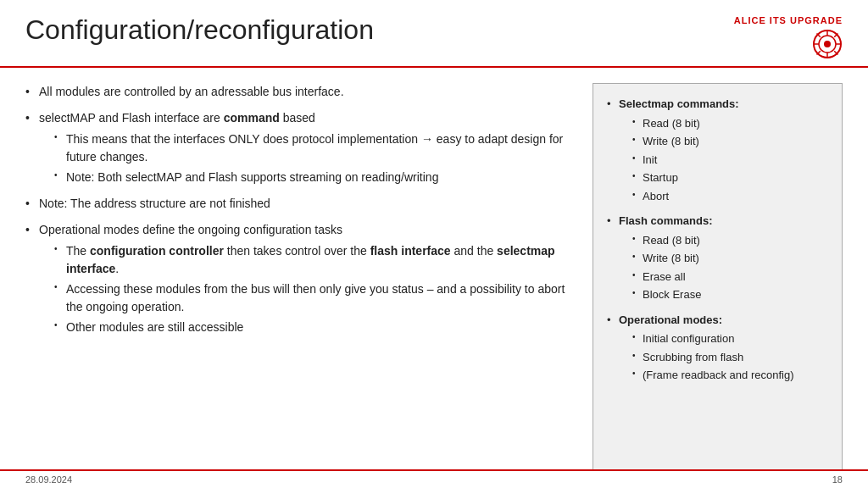 This screenshot has width=868, height=488. I want to click on sub-text: This means that the interfaces ONLY does…, so click(314, 147).